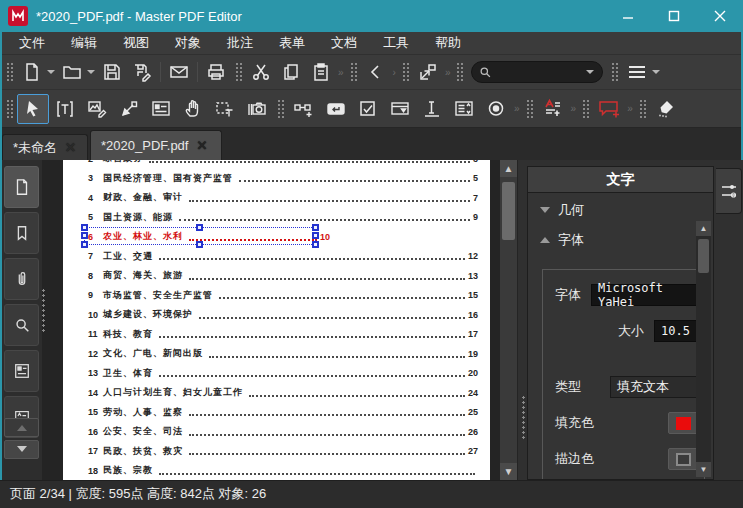 This screenshot has width=743, height=508. Describe the element at coordinates (676, 331) in the screenshot. I see `font-size-input: 10.5` at that location.